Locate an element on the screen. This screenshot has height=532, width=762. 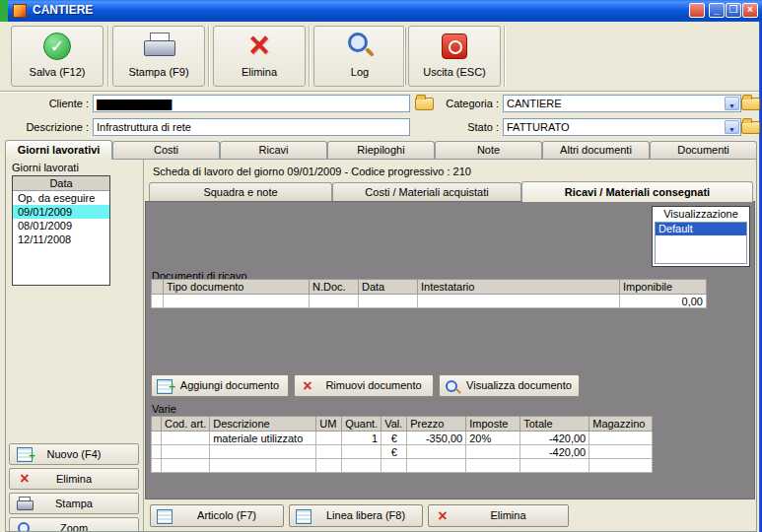
log-button: Log is located at coordinates (360, 56).